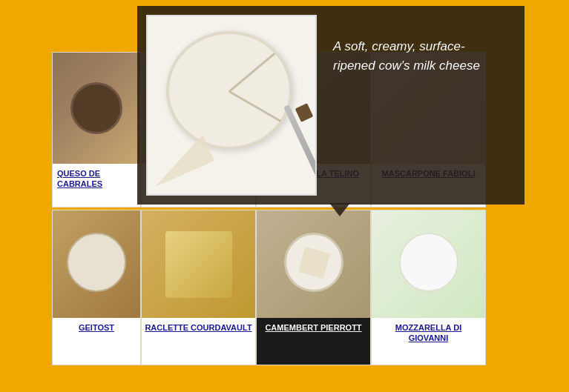 The height and width of the screenshot is (392, 569). What do you see at coordinates (96, 108) in the screenshot?
I see `cheese-image-cabrales` at bounding box center [96, 108].